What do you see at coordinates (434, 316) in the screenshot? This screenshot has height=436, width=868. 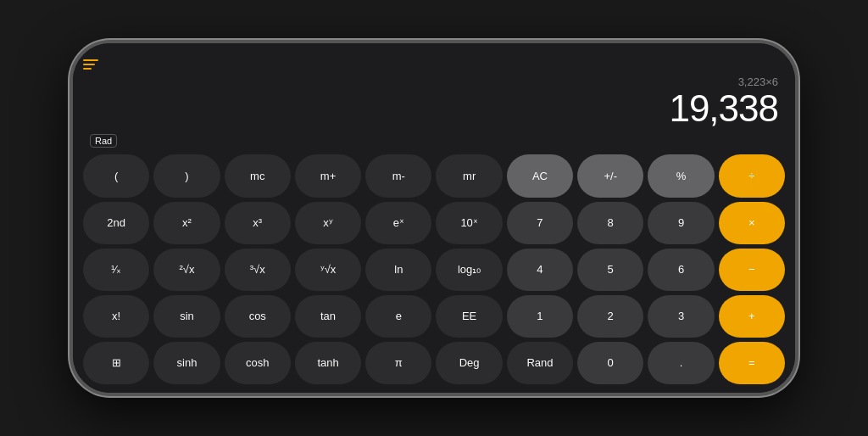 I see `button-row-3: x!sincostaneEE123+` at bounding box center [434, 316].